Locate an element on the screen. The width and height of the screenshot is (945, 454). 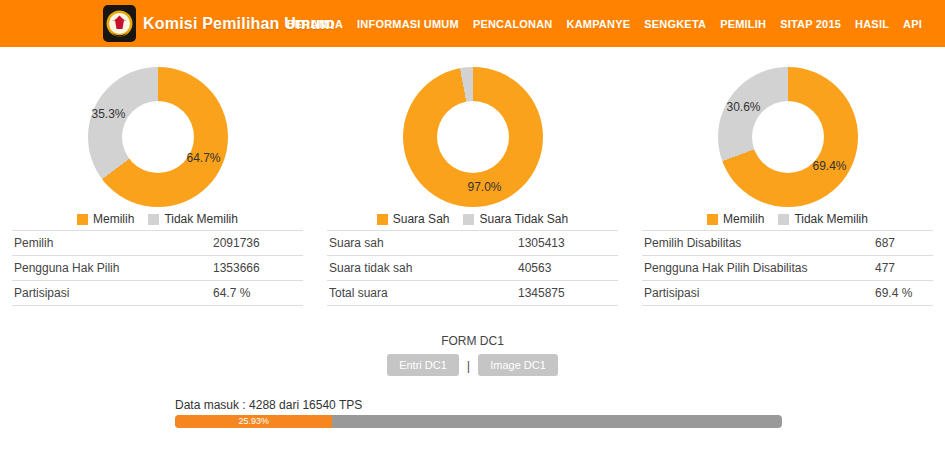
donut-value-label: 69.4% is located at coordinates (830, 166).